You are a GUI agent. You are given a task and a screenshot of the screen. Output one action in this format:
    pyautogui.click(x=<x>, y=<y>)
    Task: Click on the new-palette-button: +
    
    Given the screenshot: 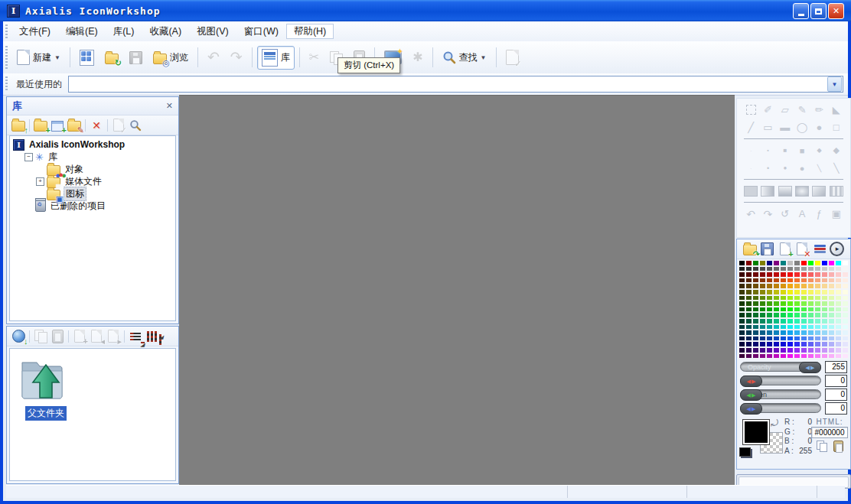 What is the action you would take?
    pyautogui.click(x=785, y=249)
    